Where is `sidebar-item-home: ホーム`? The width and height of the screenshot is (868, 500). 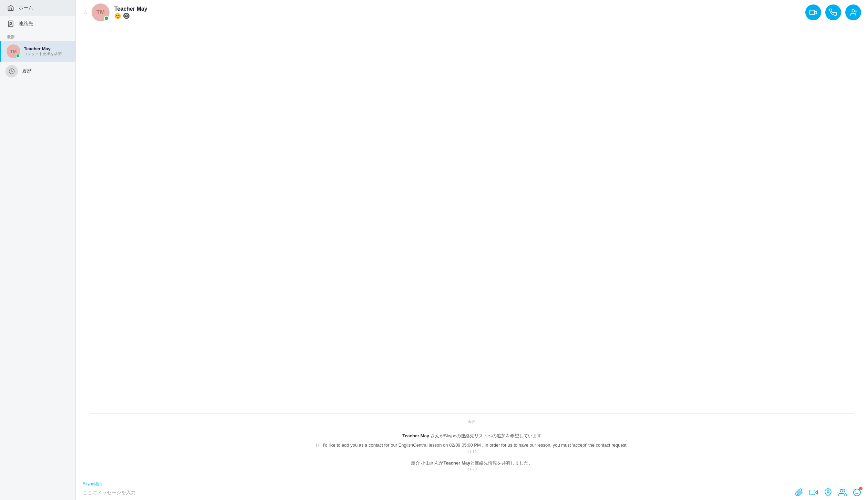 sidebar-item-home: ホーム is located at coordinates (38, 8).